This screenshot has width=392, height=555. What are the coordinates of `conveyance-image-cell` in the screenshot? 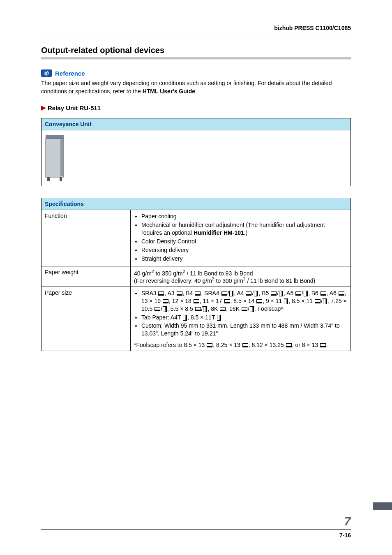 It's located at (196, 158).